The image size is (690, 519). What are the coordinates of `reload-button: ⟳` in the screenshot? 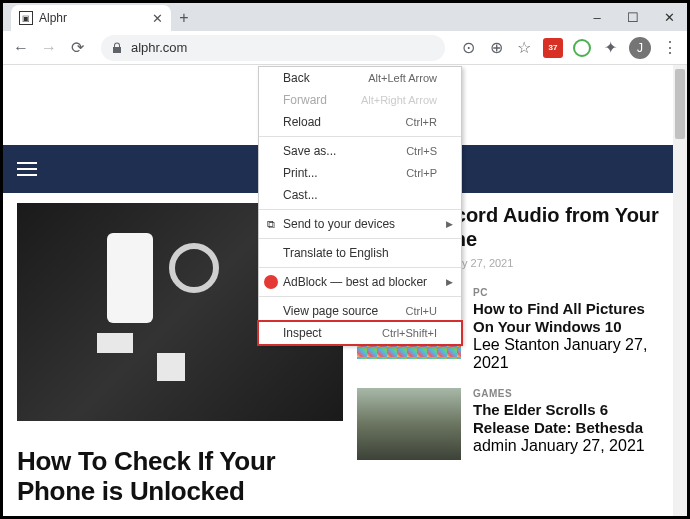 It's located at (77, 48).